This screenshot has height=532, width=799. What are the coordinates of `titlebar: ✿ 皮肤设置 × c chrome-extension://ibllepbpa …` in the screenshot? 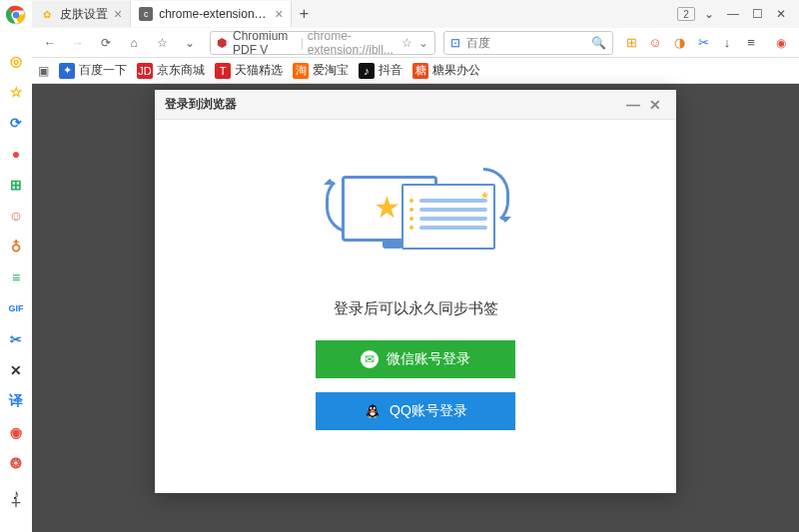 It's located at (400, 14).